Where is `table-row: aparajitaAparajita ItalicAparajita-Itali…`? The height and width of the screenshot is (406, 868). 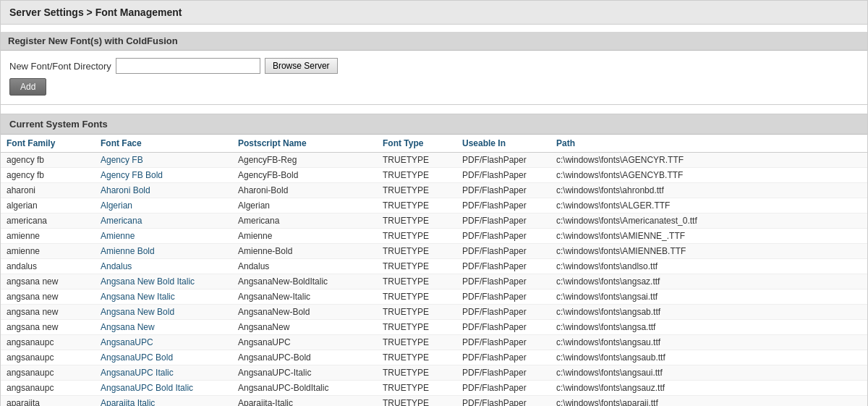 table-row: aparajitaAparajita ItalicAparajita-Itali… is located at coordinates (434, 401).